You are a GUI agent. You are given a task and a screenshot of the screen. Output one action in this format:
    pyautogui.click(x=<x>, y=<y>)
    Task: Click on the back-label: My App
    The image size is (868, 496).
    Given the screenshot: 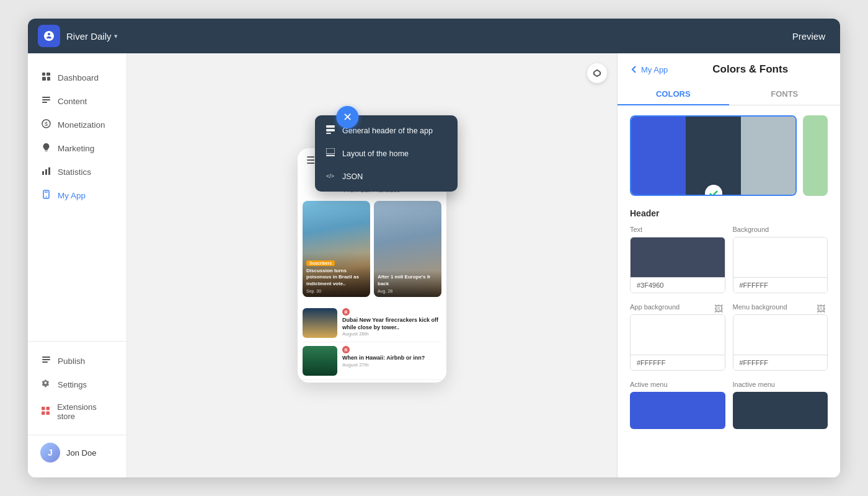 What is the action you would take?
    pyautogui.click(x=655, y=69)
    